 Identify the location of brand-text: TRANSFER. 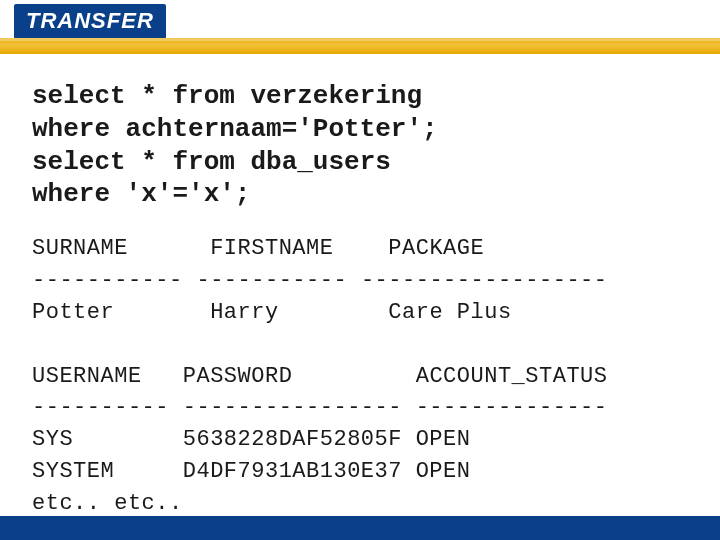
(90, 20).